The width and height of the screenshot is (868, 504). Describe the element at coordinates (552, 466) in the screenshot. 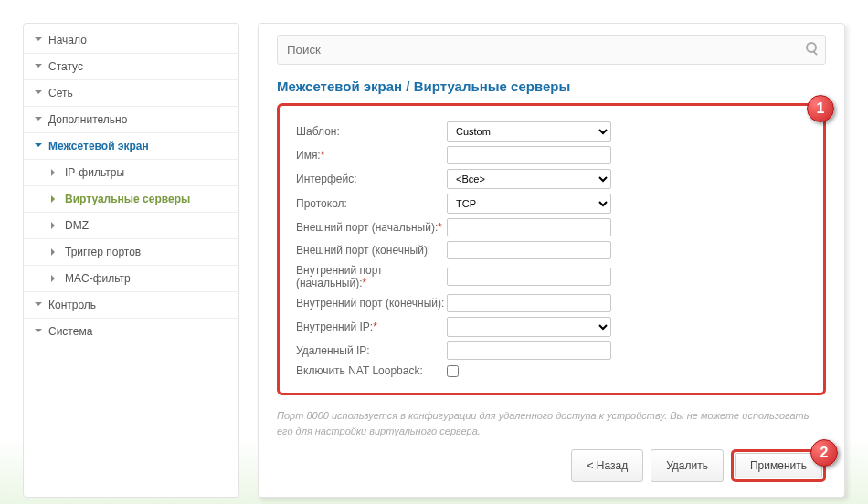

I see `button-bar: < Назад Удалить Применить 2` at that location.